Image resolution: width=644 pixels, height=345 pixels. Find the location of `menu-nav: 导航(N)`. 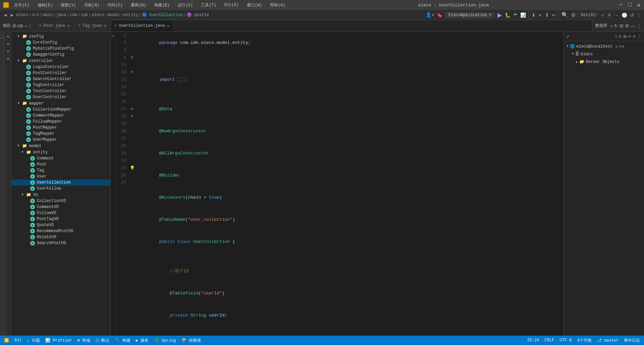

menu-nav: 导航(N) is located at coordinates (92, 5).